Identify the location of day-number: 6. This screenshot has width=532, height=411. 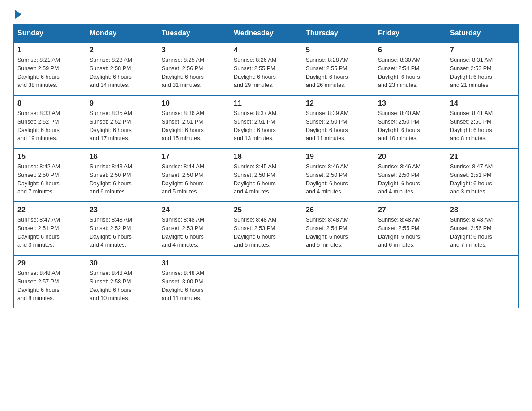
(410, 50).